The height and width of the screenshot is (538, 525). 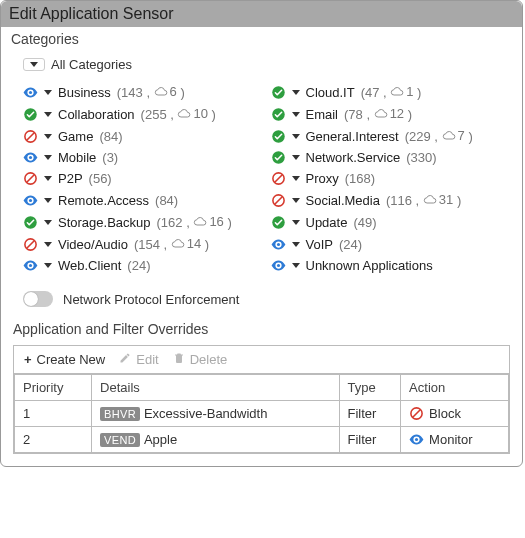 I want to click on category-count: (78 , 12 ), so click(x=378, y=114).